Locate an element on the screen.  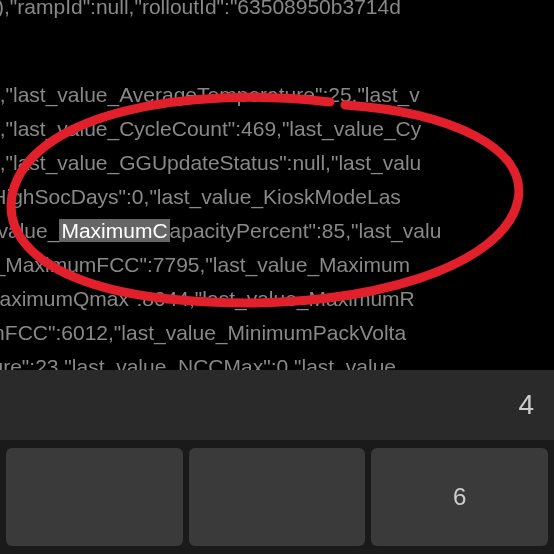
log-line-highlighted: t_value_MaximumCapacityPercent":85,"last… is located at coordinates (220, 232).